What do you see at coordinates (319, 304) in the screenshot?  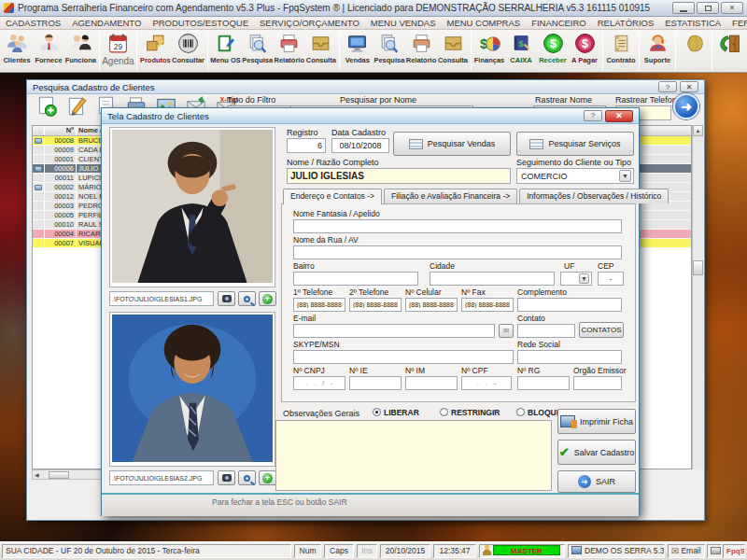 I see `tel1-field` at bounding box center [319, 304].